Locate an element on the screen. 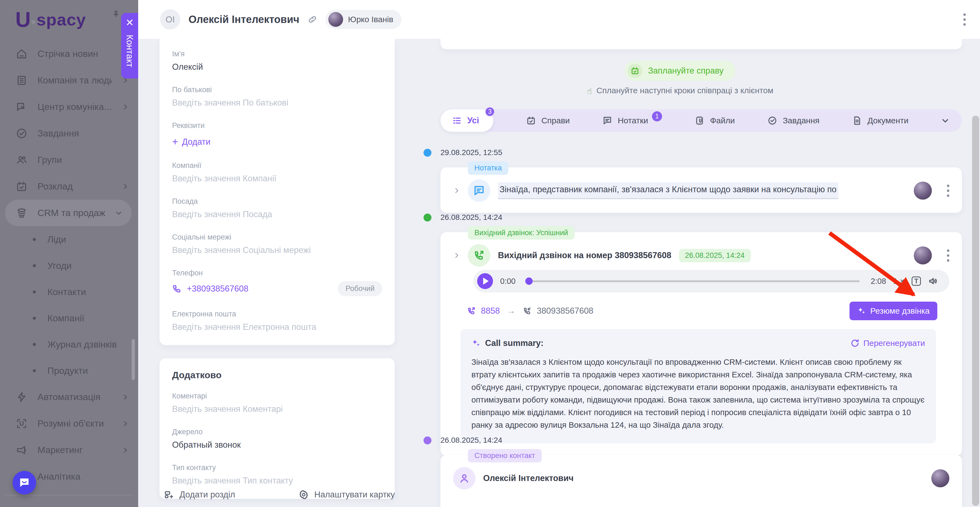  add-section-icon is located at coordinates (169, 494).